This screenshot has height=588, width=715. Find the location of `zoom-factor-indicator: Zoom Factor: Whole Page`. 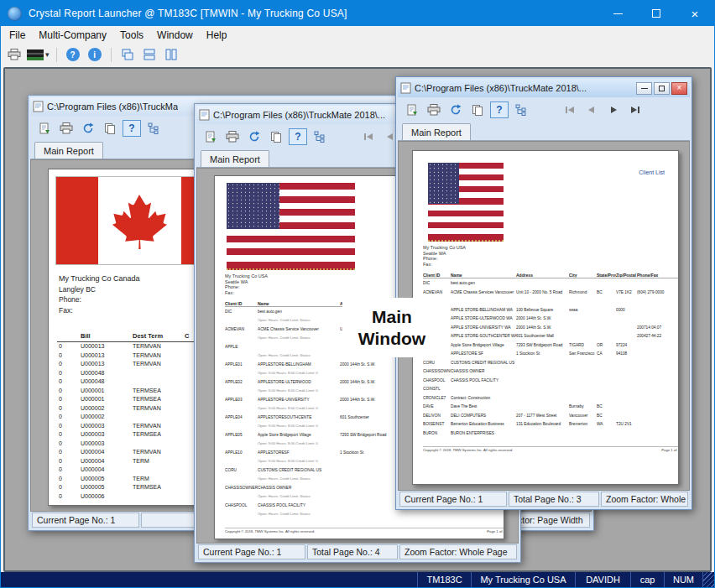

zoom-factor-indicator: Zoom Factor: Whole Page is located at coordinates (458, 552).